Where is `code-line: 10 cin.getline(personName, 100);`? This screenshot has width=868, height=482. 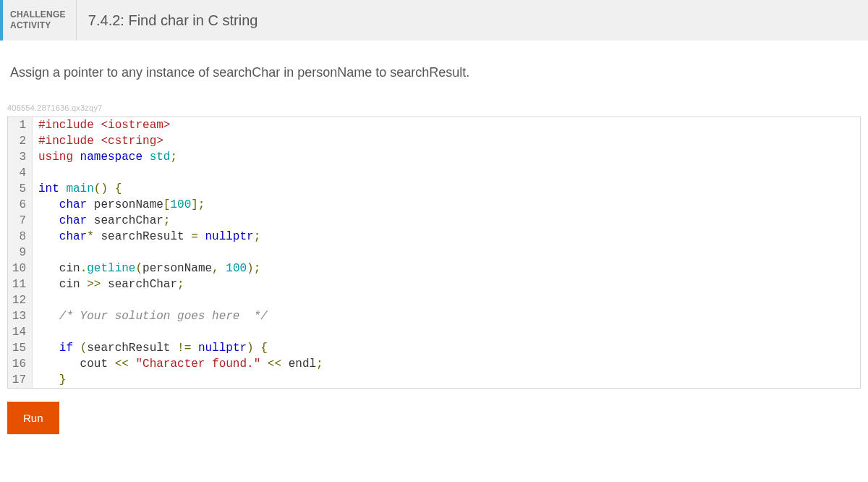
code-line: 10 cin.getline(personName, 100); is located at coordinates (434, 269).